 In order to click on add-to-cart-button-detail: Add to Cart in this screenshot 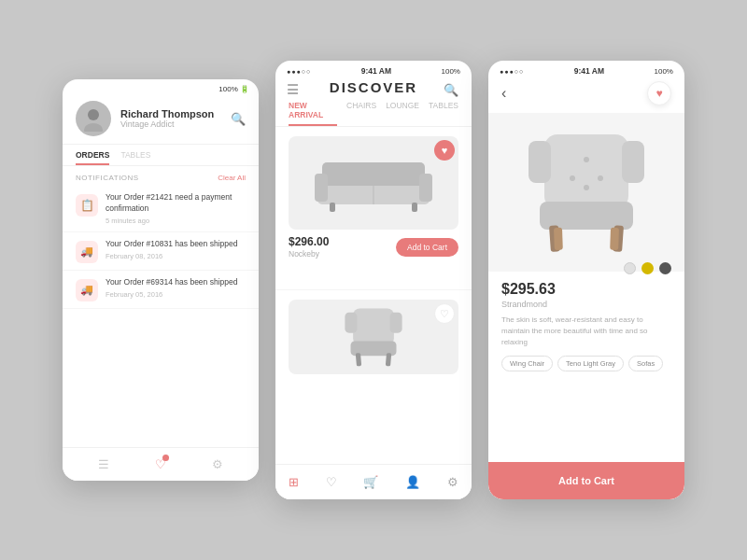, I will do `click(586, 481)`.